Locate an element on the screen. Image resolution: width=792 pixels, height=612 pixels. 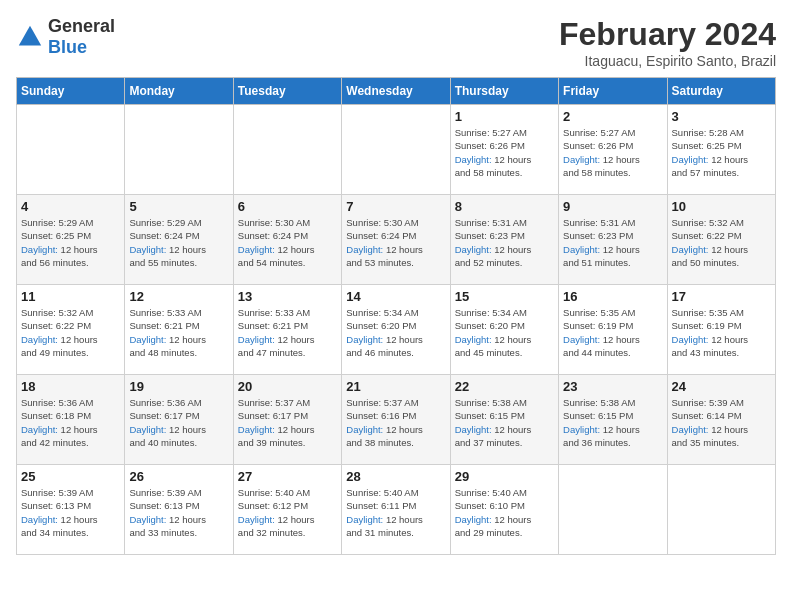
day-number: 19 is located at coordinates (178, 386).